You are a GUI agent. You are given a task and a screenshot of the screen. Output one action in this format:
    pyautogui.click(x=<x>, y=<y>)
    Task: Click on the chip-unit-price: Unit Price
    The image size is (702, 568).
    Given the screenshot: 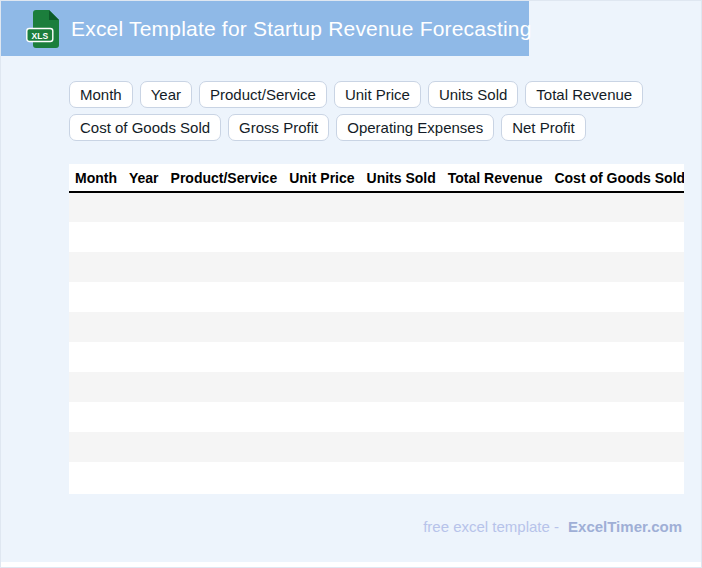 What is the action you would take?
    pyautogui.click(x=378, y=94)
    